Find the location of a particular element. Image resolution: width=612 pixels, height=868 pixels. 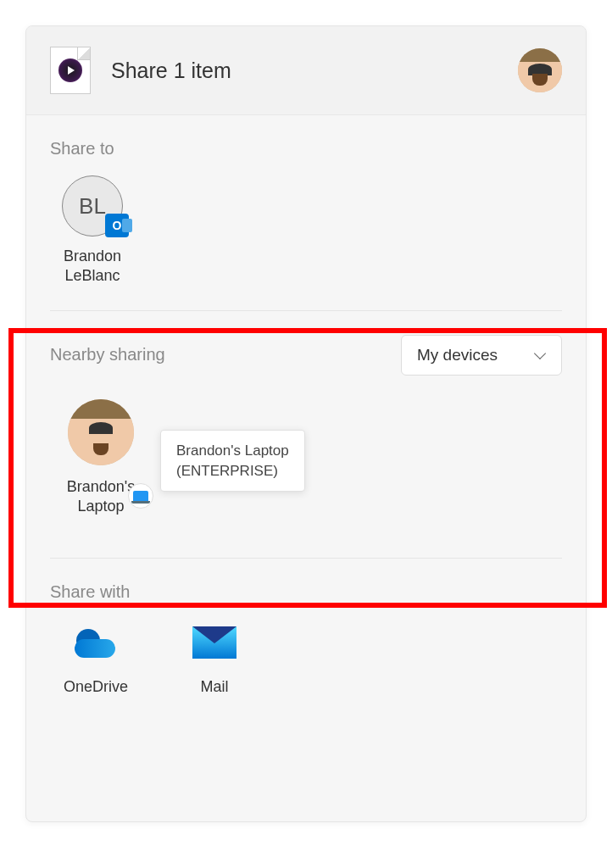

nearby-sharing-heading: Nearby sharing is located at coordinates (108, 354).